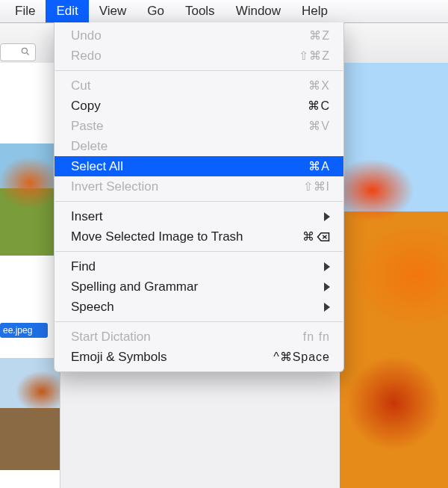 The width and height of the screenshot is (448, 488). I want to click on menu-item-emoji-symbols: Emoji & Symbols ^⌘Space, so click(199, 357).